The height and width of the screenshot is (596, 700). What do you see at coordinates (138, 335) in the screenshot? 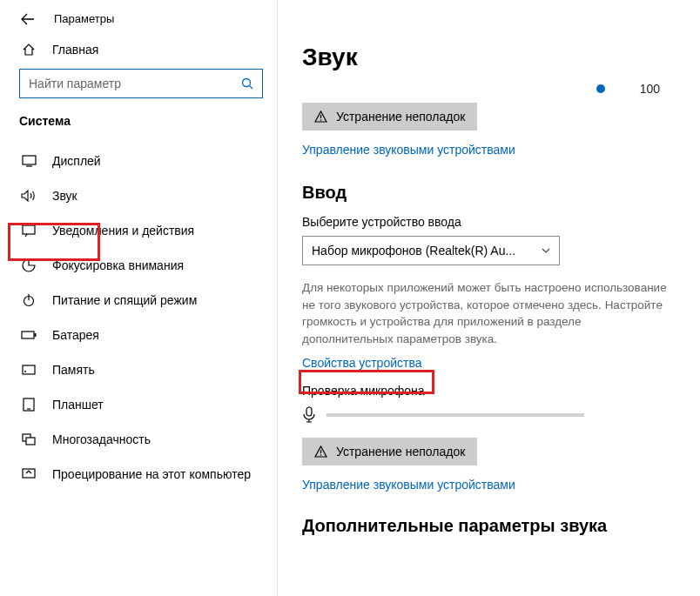
I see `sidebar-item-battery: Батарея` at bounding box center [138, 335].